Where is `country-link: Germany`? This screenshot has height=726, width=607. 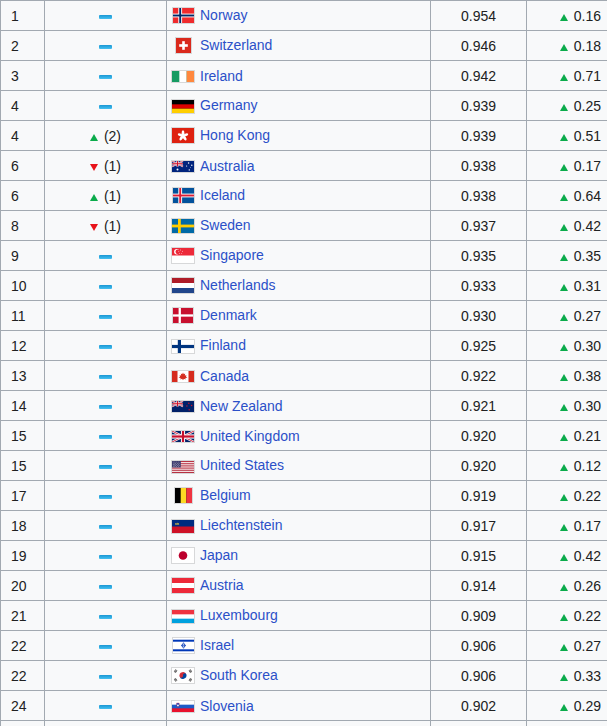
country-link: Germany is located at coordinates (229, 105).